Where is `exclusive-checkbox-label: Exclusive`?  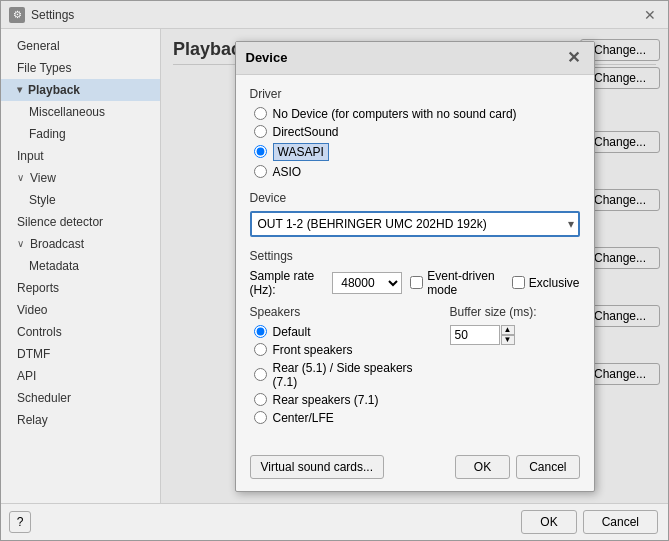
exclusive-checkbox-label: Exclusive is located at coordinates (546, 283).